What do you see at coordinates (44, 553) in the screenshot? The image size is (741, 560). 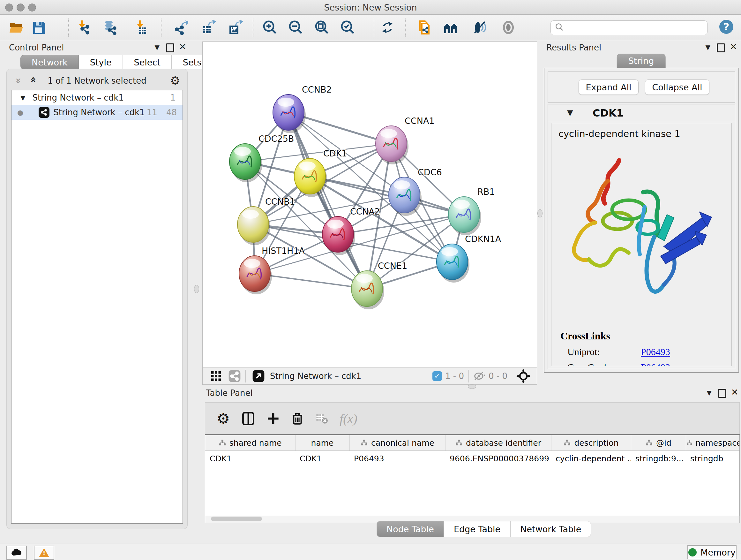 I see `warnings-button` at bounding box center [44, 553].